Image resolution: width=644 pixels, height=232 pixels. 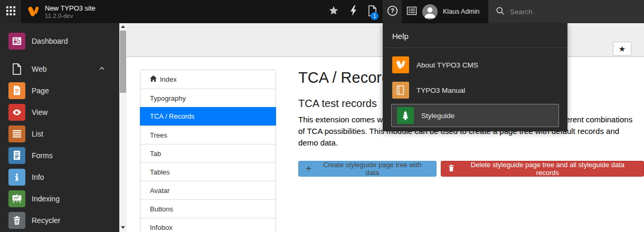 I want to click on create-styleguide-button: Create styleguide page tree with data, so click(x=367, y=169).